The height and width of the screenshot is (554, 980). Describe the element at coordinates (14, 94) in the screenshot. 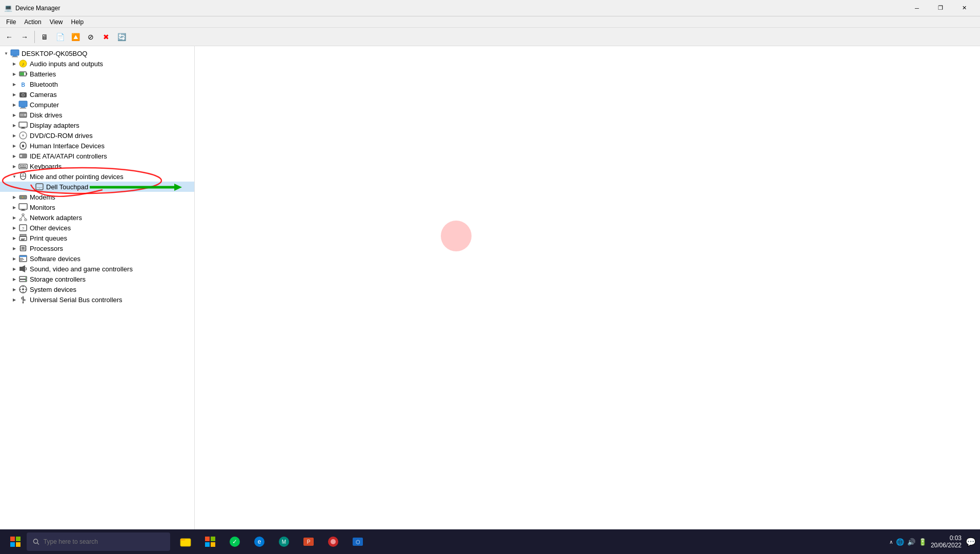

I see `cameras-expander: ▶` at that location.